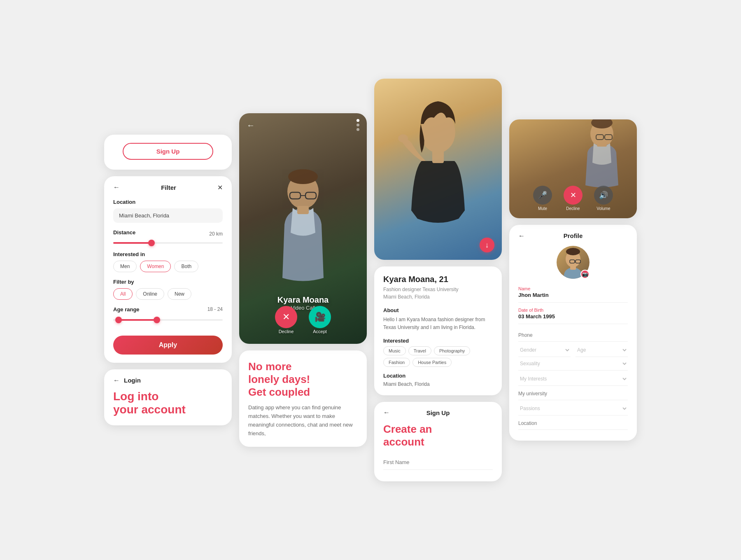  I want to click on call-controls: 🎤 Mute ✕ Decline 🔊 Volume, so click(573, 198).